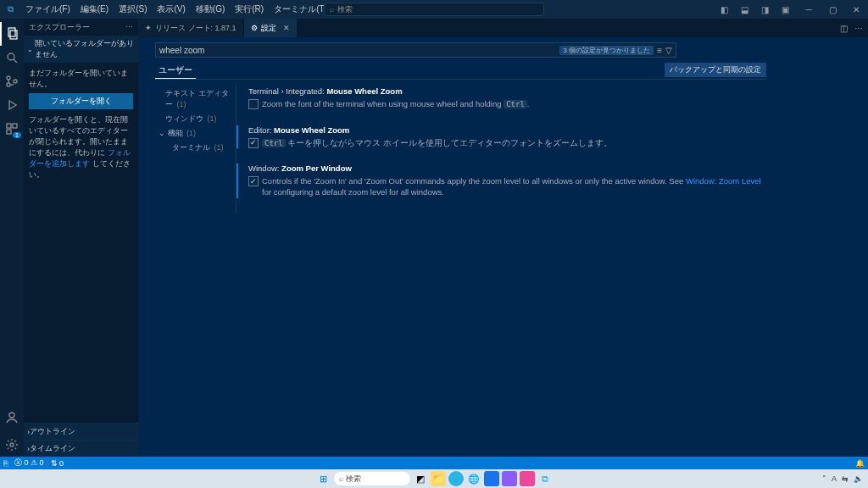 The height and width of the screenshot is (488, 868). Describe the element at coordinates (81, 448) in the screenshot. I see `sidebar-timeline: ›タイムライン` at that location.